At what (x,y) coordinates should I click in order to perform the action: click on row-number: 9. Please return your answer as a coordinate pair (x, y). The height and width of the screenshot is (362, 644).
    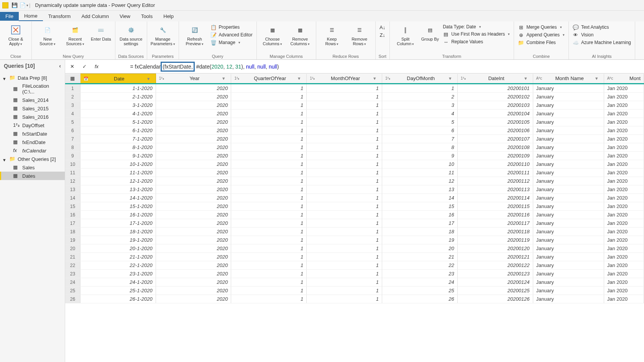
    Looking at the image, I should click on (73, 156).